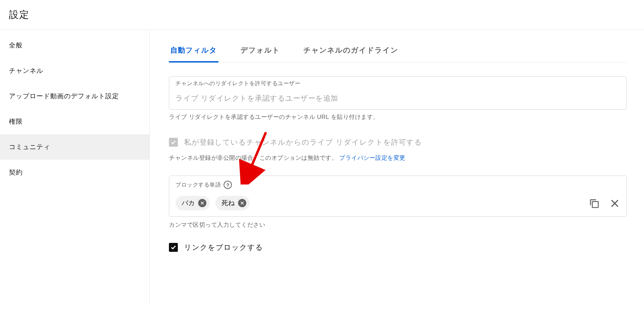  What do you see at coordinates (351, 52) in the screenshot?
I see `tab-guidelines: チャンネルのガイドライン` at bounding box center [351, 52].